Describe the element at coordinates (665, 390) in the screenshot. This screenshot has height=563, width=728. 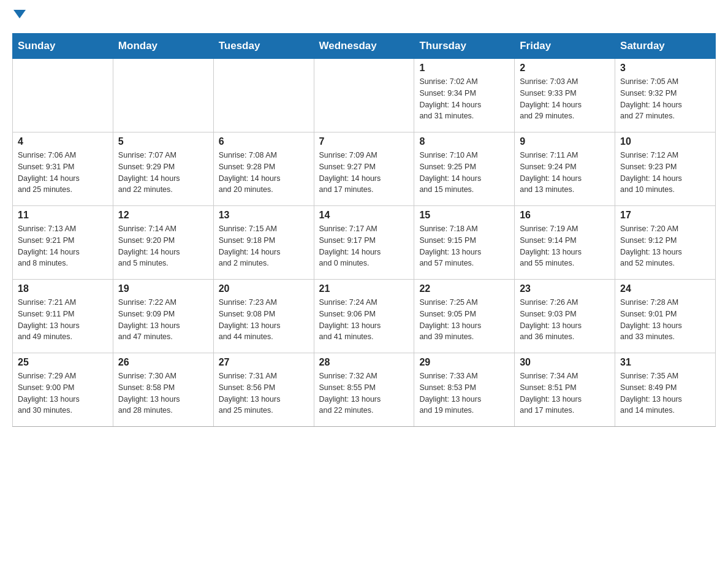
I see `day-cell: 31Sunrise: 7:35 AM Sunset: 8:49 PM Dayli…` at that location.